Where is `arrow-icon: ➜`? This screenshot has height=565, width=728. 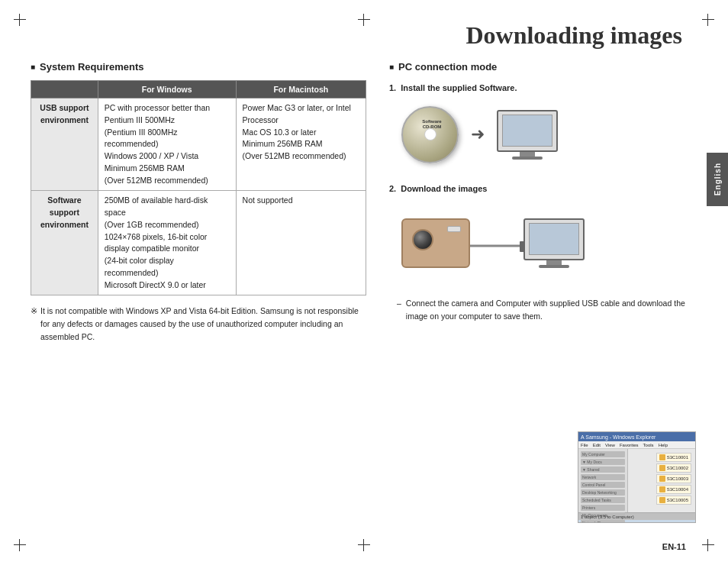
arrow-icon: ➜ is located at coordinates (478, 134).